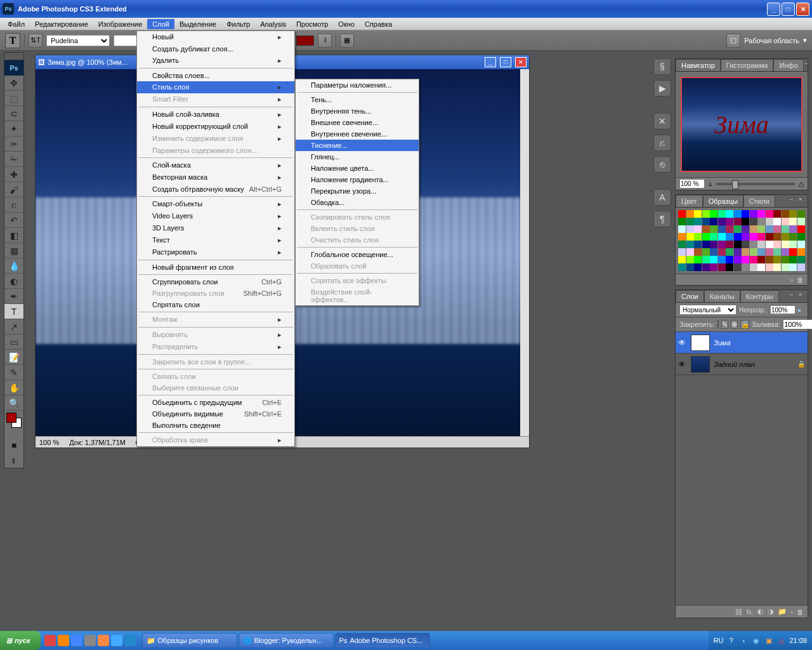 The image size is (812, 650). What do you see at coordinates (14, 159) in the screenshot?
I see `slice-tool: ✁` at bounding box center [14, 159].